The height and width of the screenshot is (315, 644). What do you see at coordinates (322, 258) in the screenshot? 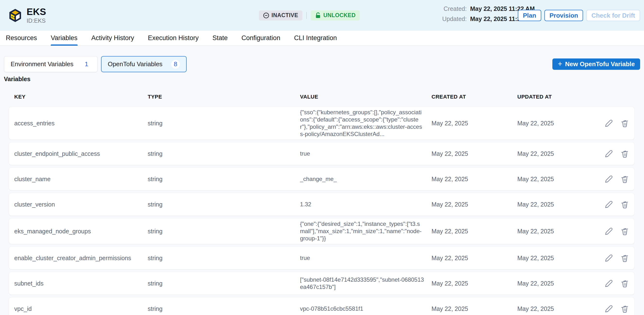
I see `table-row: enable_cluster_creator_admin_permissions…` at bounding box center [322, 258].